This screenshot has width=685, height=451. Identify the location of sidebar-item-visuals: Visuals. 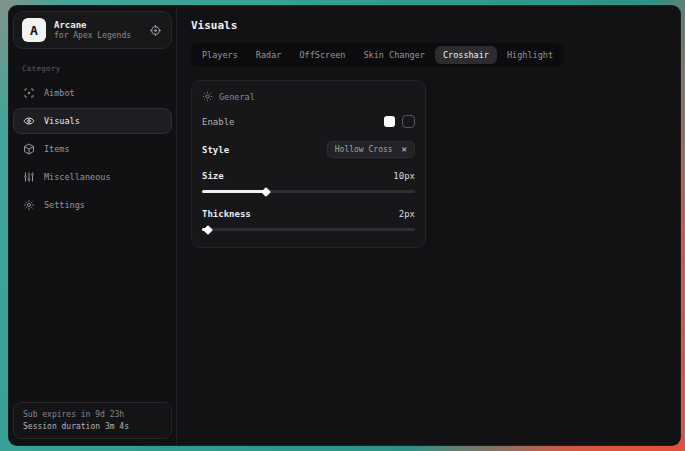
(92, 121).